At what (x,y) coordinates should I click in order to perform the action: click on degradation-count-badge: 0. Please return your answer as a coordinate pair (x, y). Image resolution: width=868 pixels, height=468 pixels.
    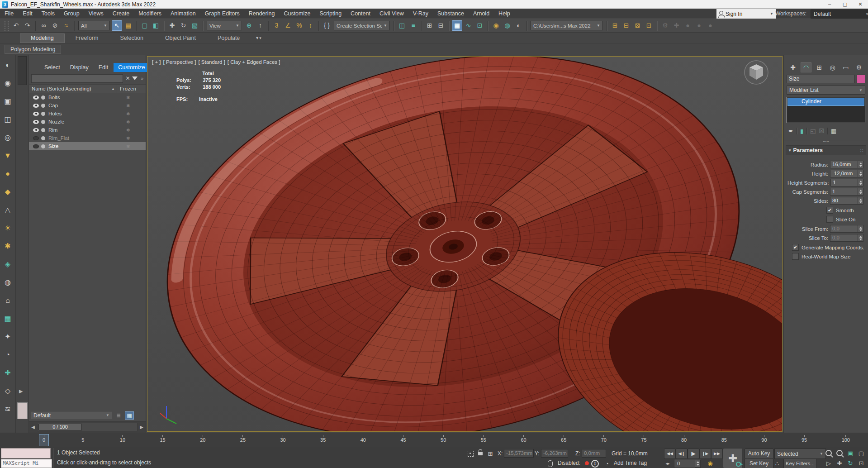
    Looking at the image, I should click on (595, 463).